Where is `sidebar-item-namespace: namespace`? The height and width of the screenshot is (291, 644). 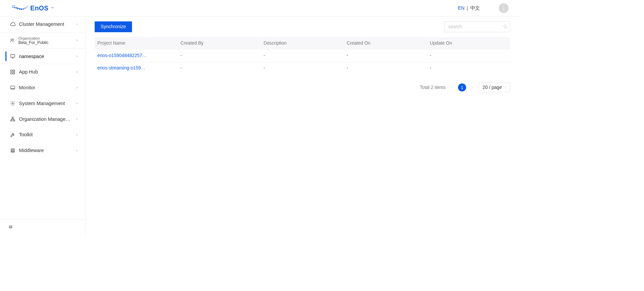 sidebar-item-namespace: namespace is located at coordinates (43, 56).